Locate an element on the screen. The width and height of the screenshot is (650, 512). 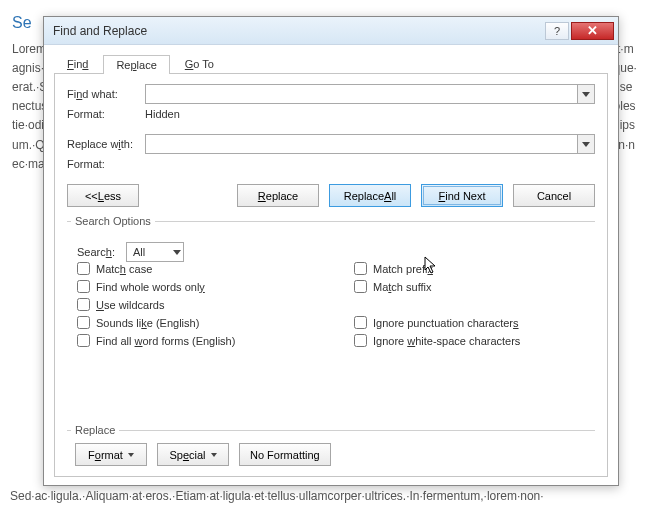
search-direction-value: All is located at coordinates (139, 252).